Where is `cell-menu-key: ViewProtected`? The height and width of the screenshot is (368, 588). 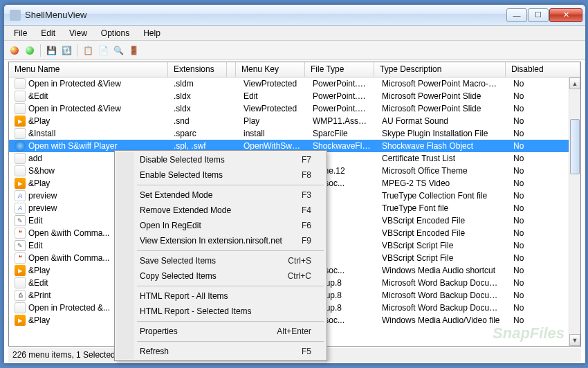
cell-menu-key: ViewProtected is located at coordinates (273, 84).